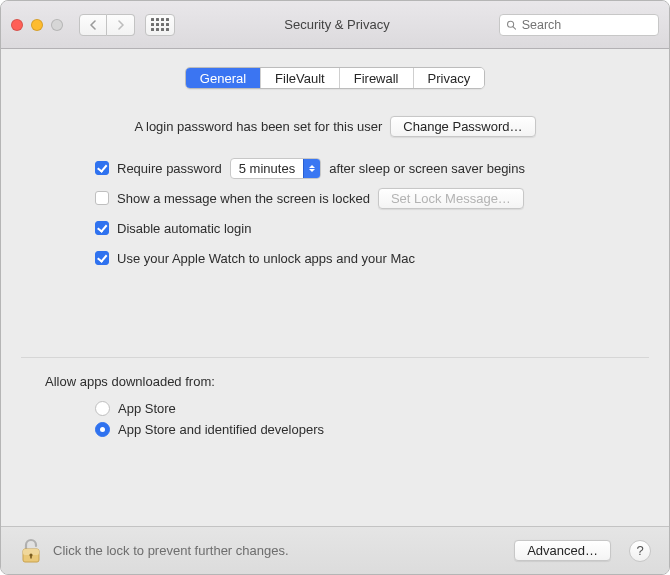 Image resolution: width=670 pixels, height=575 pixels. I want to click on show-message-label: Show a message when the screen is locked, so click(244, 198).